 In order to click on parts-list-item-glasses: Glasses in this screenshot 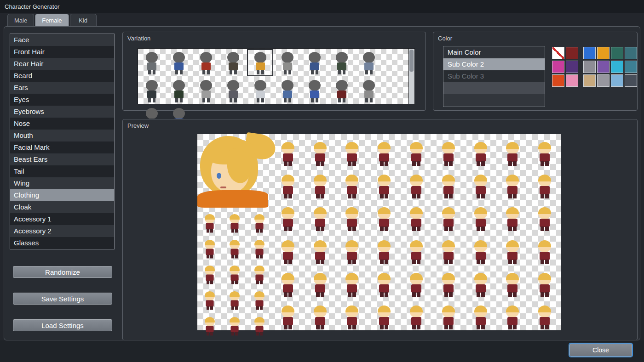, I will do `click(62, 243)`.